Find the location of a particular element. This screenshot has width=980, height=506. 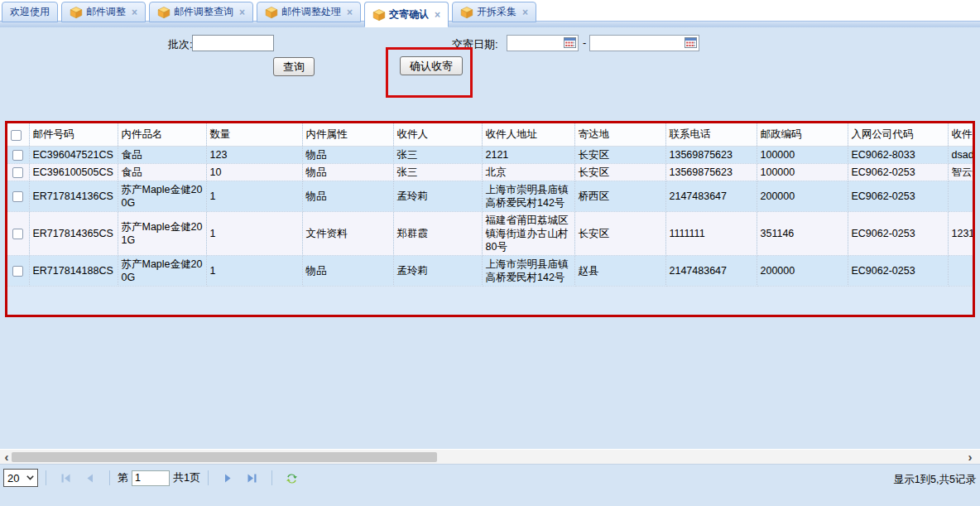

page-first-icon is located at coordinates (66, 479).